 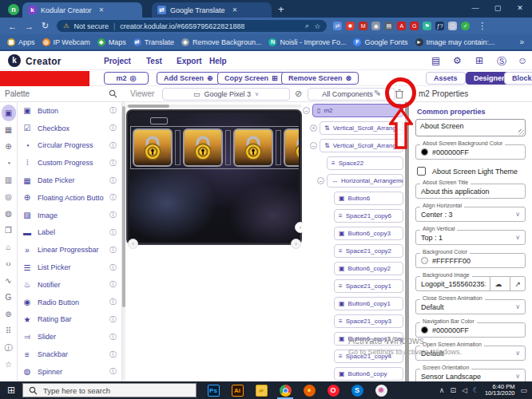 What do you see at coordinates (377, 93) in the screenshot?
I see `rename-pencil-icon: ✎` at bounding box center [377, 93].